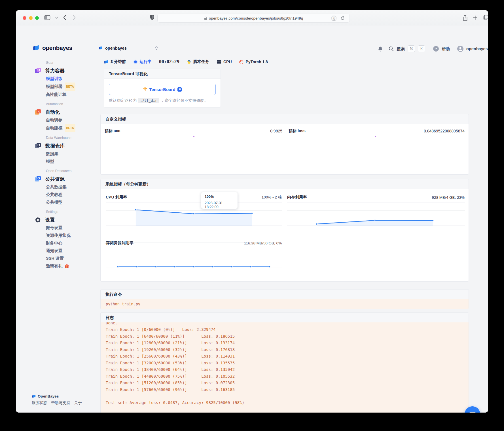 The height and width of the screenshot is (431, 504). What do you see at coordinates (66, 167) in the screenshot?
I see `sidebar: Gear算力容器模型训练模型部署BETA高性能计算AutomationA自动化自…` at bounding box center [66, 167].